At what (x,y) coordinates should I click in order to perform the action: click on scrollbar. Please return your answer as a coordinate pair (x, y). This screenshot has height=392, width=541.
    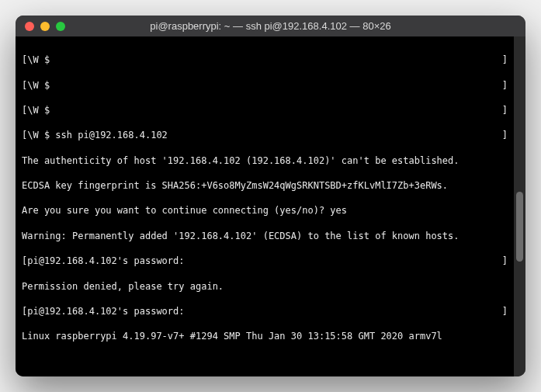
    Looking at the image, I should click on (520, 206).